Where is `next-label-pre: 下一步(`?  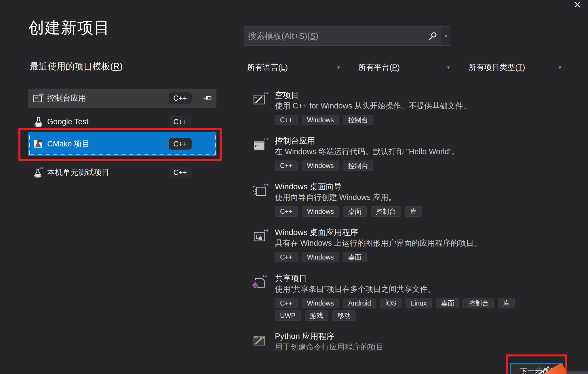
next-label-pre: 下一步( is located at coordinates (532, 370).